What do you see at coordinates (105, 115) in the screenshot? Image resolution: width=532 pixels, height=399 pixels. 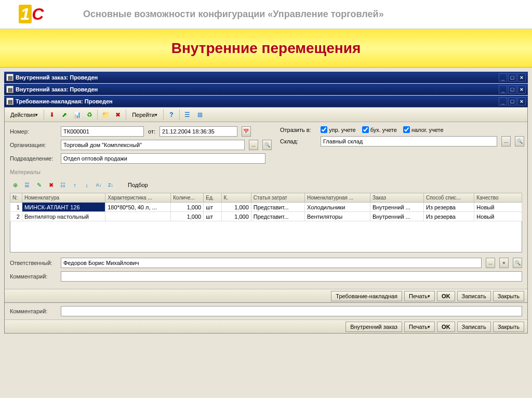 I see `folder-icon: 📁` at bounding box center [105, 115].